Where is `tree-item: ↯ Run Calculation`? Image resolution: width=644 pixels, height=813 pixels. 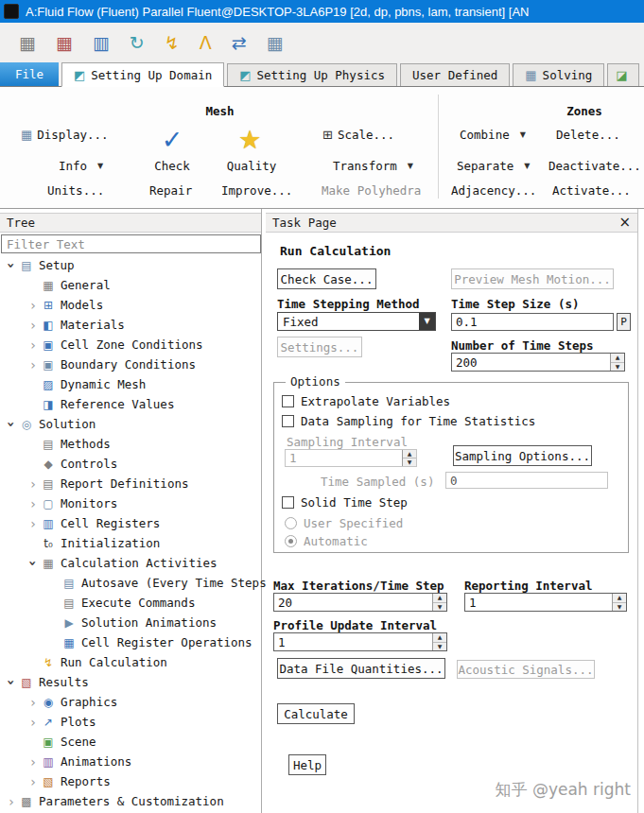 tree-item: ↯ Run Calculation is located at coordinates (131, 662).